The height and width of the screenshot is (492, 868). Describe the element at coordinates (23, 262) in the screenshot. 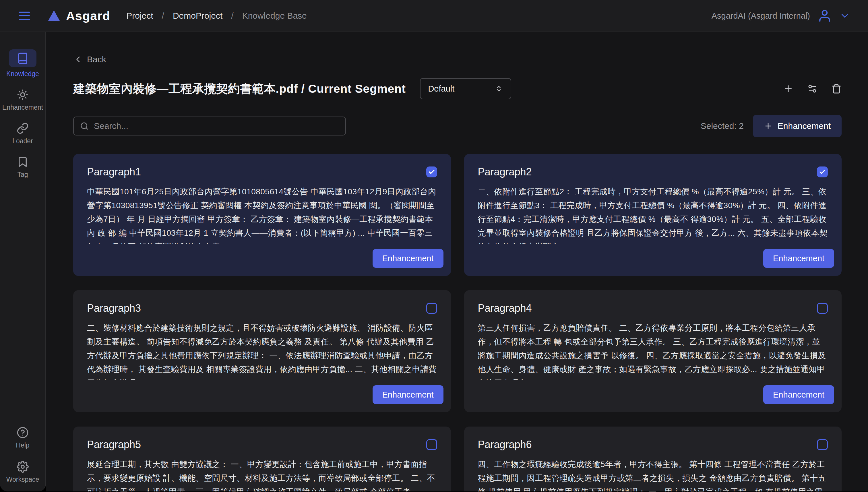

I see `sidebar: Knowledge Enhancement Loader Tag` at that location.